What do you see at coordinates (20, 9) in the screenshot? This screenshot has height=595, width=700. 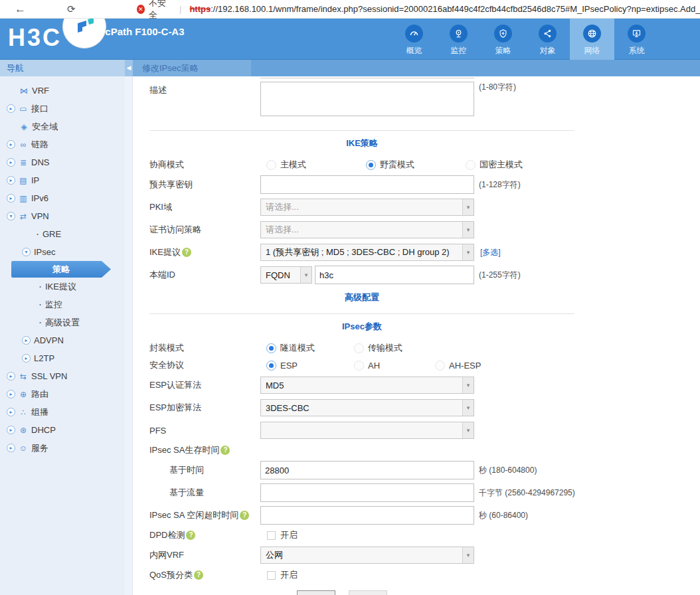 I see `back-icon: ←` at bounding box center [20, 9].